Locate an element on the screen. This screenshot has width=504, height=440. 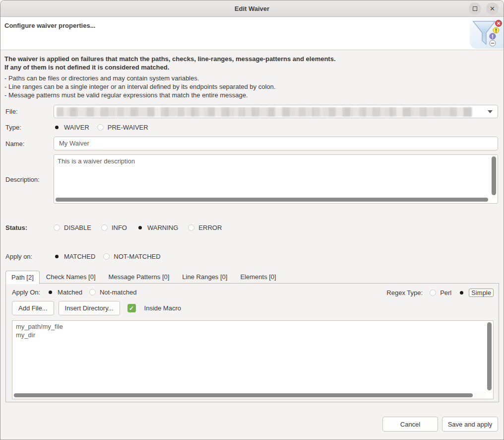
radio-matched-panel: Matched is located at coordinates (64, 292).